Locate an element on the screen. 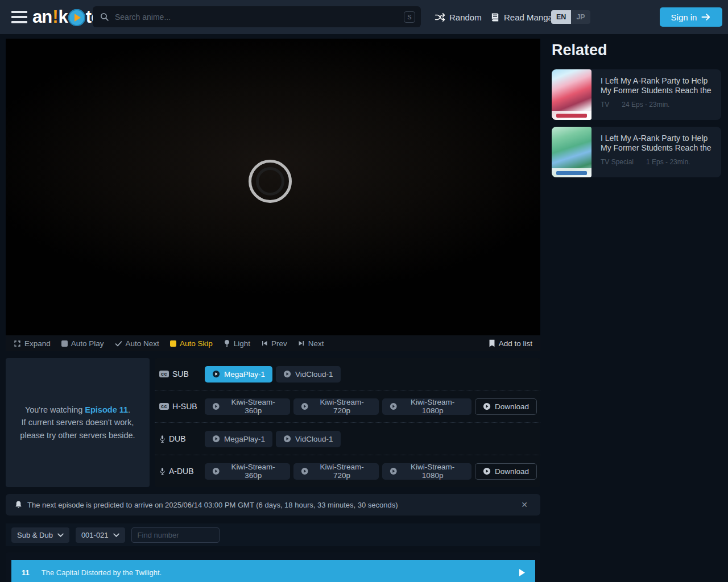 Image resolution: width=728 pixels, height=582 pixels. close-icon: ✕ is located at coordinates (524, 505).